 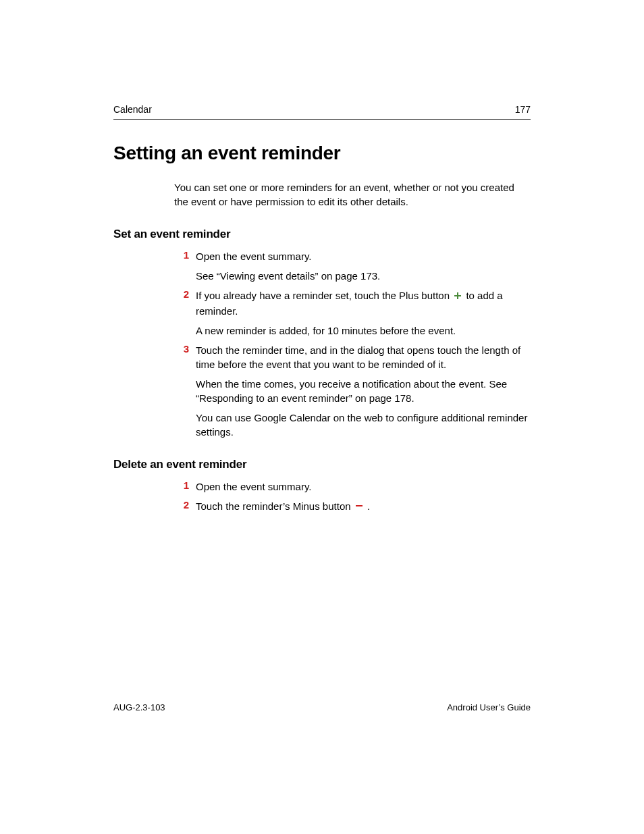 I want to click on step-body: Touch the reminder’s Minus button ., so click(x=363, y=506).